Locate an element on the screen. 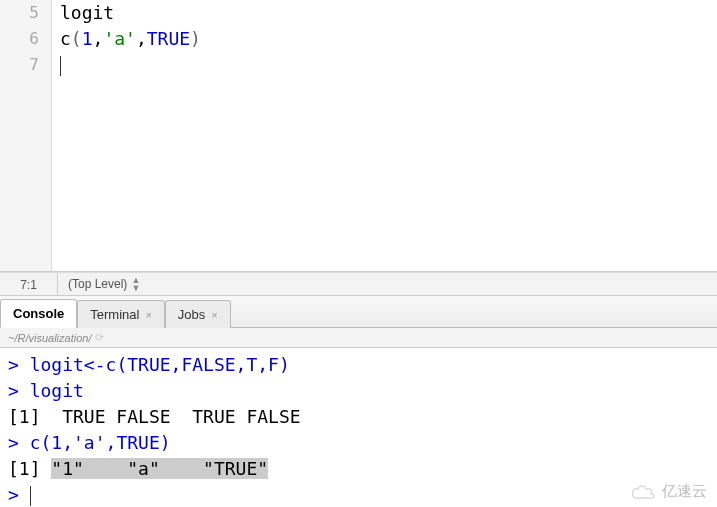  tab-label: Console is located at coordinates (38, 314).